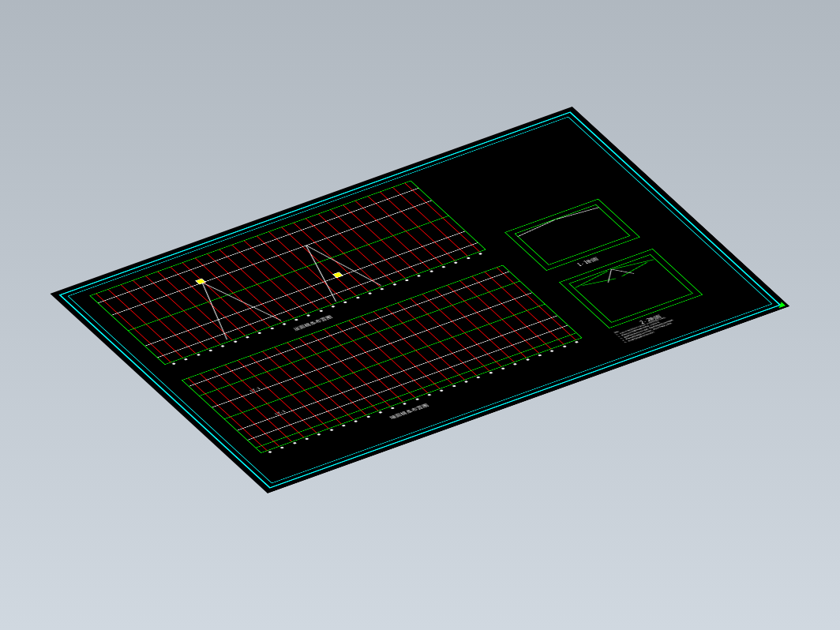  Describe the element at coordinates (780, 305) in the screenshot. I see `ucs-icon` at that location.